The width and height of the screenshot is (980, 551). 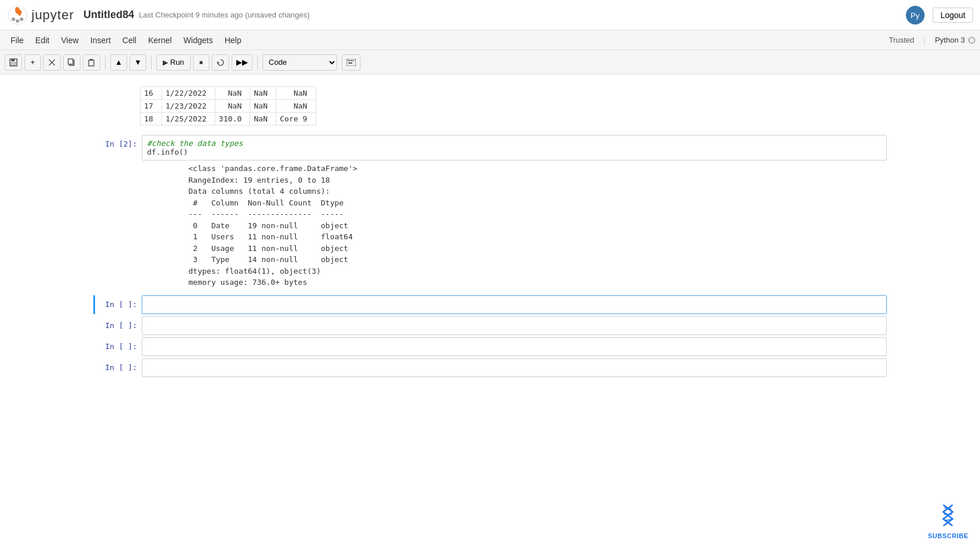 I want to click on menubar: File Edit View Insert Cell Kernel Widget…, so click(x=490, y=40).